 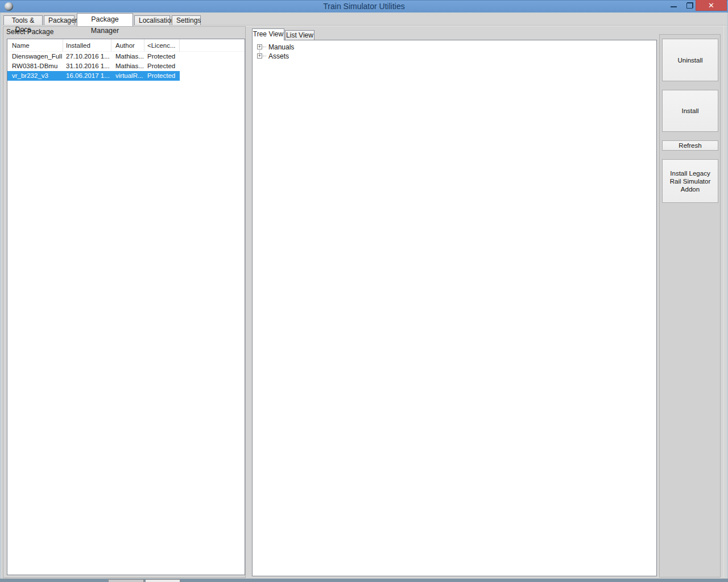 What do you see at coordinates (690, 146) in the screenshot?
I see `refresh-button: Refresh` at bounding box center [690, 146].